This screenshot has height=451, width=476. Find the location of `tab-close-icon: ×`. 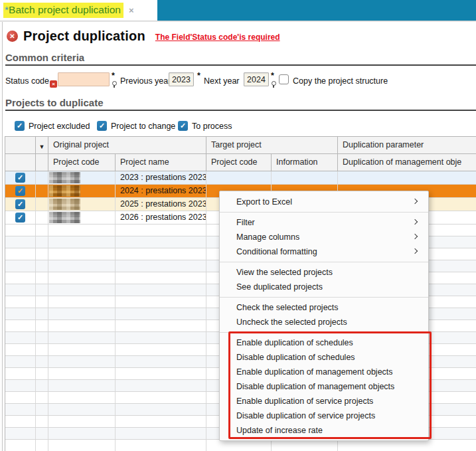

tab-close-icon: × is located at coordinates (131, 11).